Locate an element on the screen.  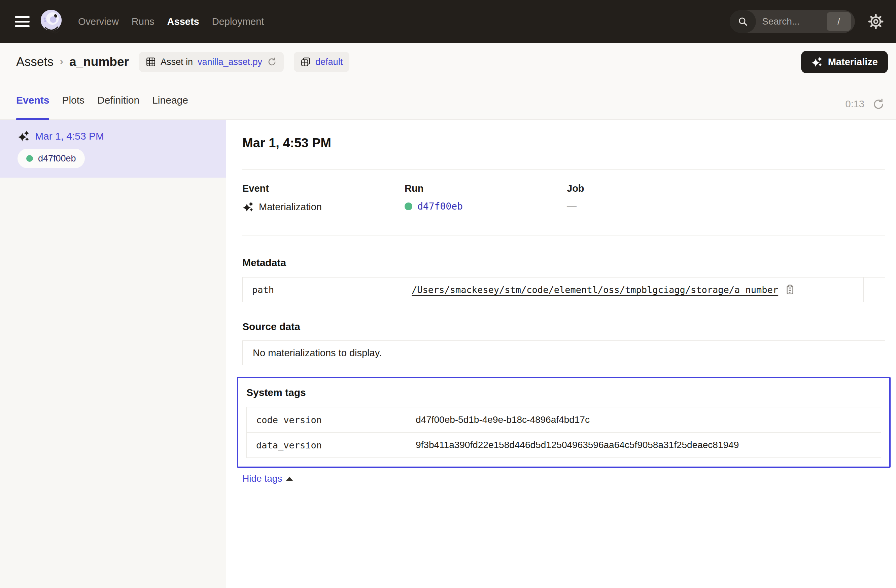
system-tags-table: code_version d47f00eb-5d1b-4e9e-b18c-489… is located at coordinates (564, 433).